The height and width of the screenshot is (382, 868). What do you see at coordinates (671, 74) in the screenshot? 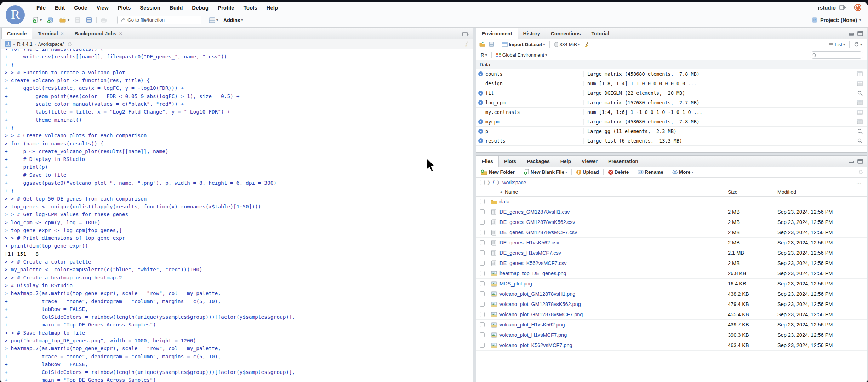
I see `environment-object-row: ▶countsLarge matrix (458680 elements, 7.…` at bounding box center [671, 74].